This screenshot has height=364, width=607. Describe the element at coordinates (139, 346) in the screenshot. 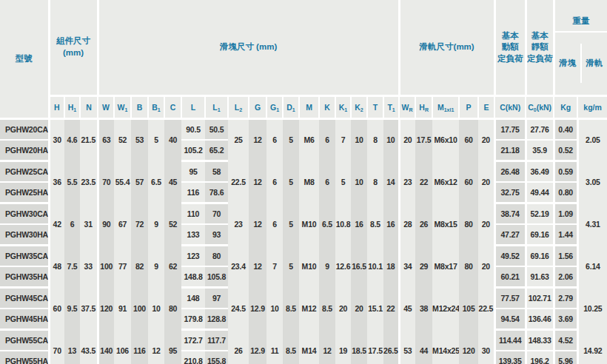

I see `spec-cell-B: 116` at that location.